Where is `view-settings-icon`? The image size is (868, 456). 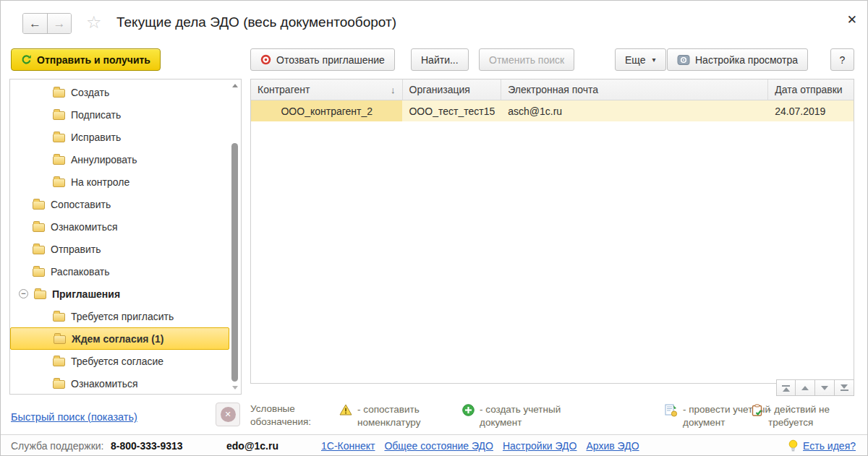
view-settings-icon is located at coordinates (684, 60).